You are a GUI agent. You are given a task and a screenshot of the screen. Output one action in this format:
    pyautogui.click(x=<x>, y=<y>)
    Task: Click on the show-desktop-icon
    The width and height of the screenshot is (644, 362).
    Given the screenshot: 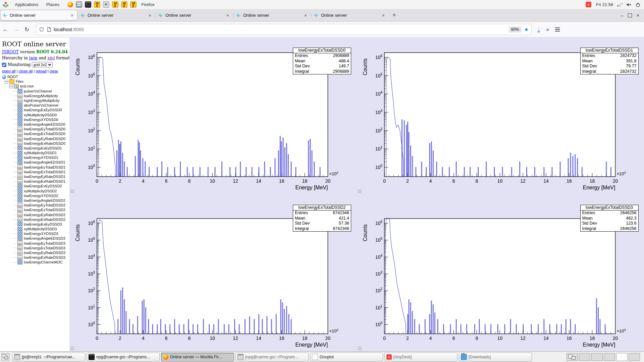 What is the action you would take?
    pyautogui.click(x=5, y=357)
    